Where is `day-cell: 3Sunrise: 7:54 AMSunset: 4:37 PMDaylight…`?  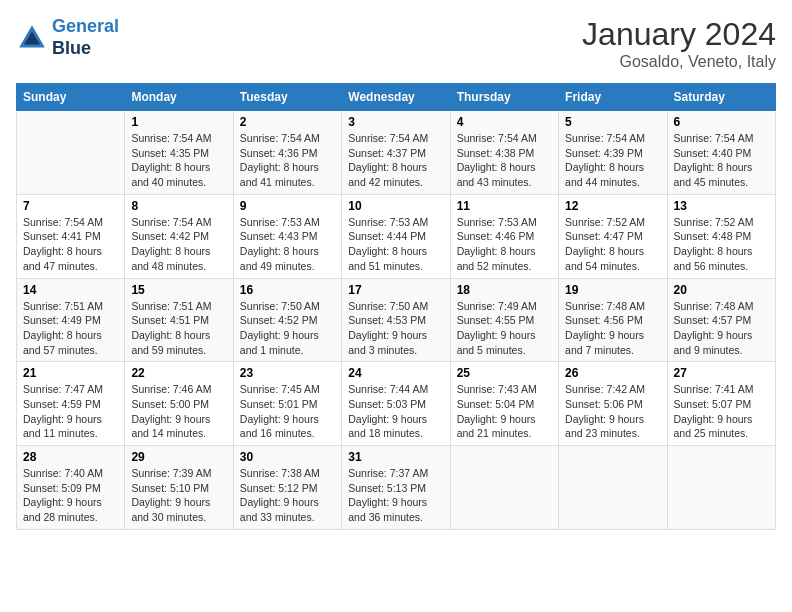 day-cell: 3Sunrise: 7:54 AMSunset: 4:37 PMDaylight… is located at coordinates (396, 153).